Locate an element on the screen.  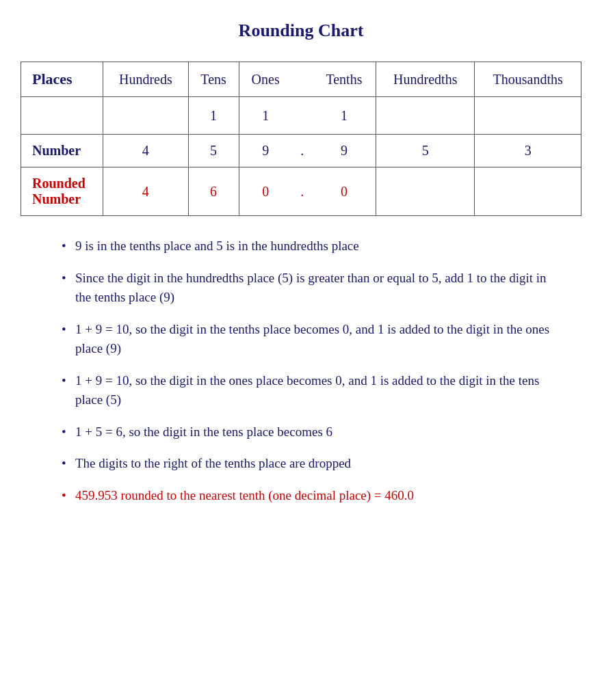
col-header-tenths: Tenths is located at coordinates (345, 79).